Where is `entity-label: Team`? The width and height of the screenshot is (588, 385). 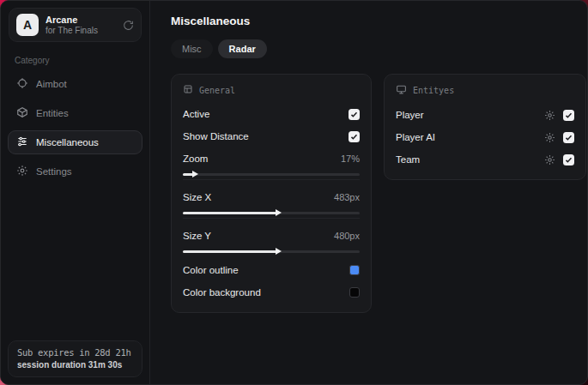 entity-label: Team is located at coordinates (408, 159).